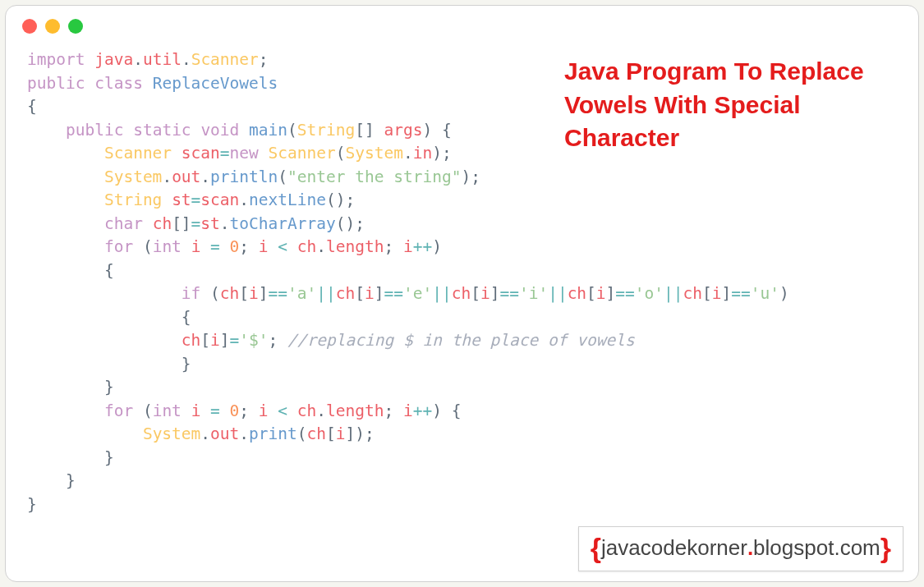 The height and width of the screenshot is (587, 924). What do you see at coordinates (30, 26) in the screenshot?
I see `close-icon` at bounding box center [30, 26].